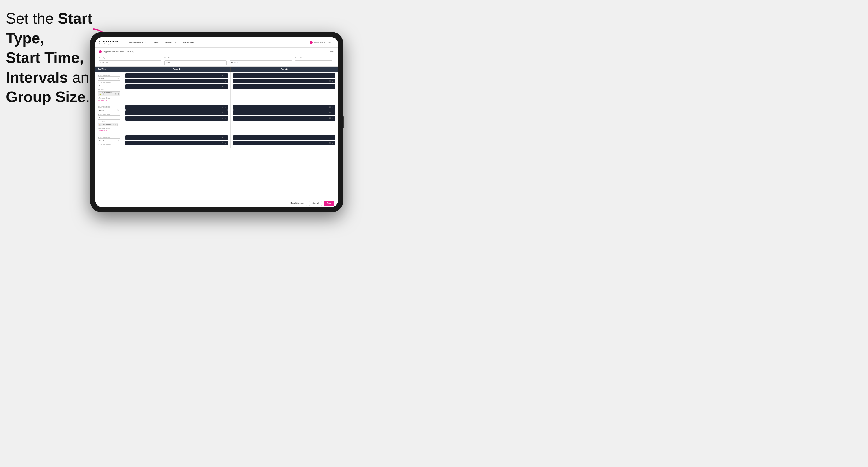  What do you see at coordinates (156, 42) in the screenshot?
I see `nav-tab-teams: TEAMS` at bounding box center [156, 42].